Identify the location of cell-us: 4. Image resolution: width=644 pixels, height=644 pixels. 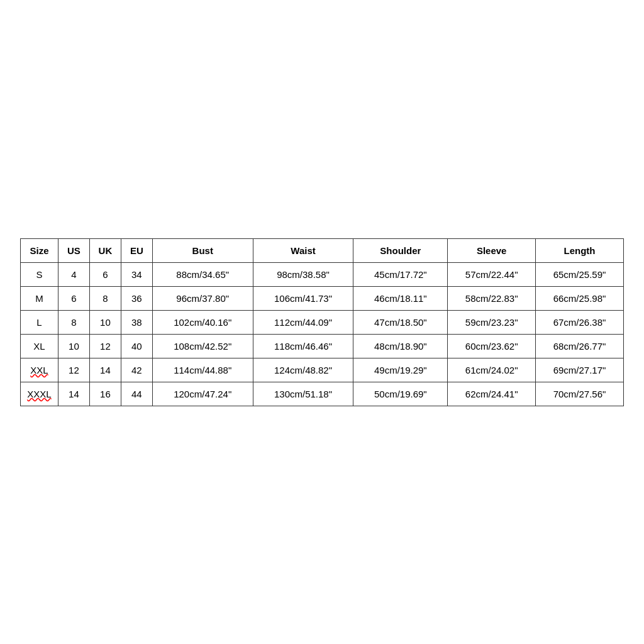
(74, 274).